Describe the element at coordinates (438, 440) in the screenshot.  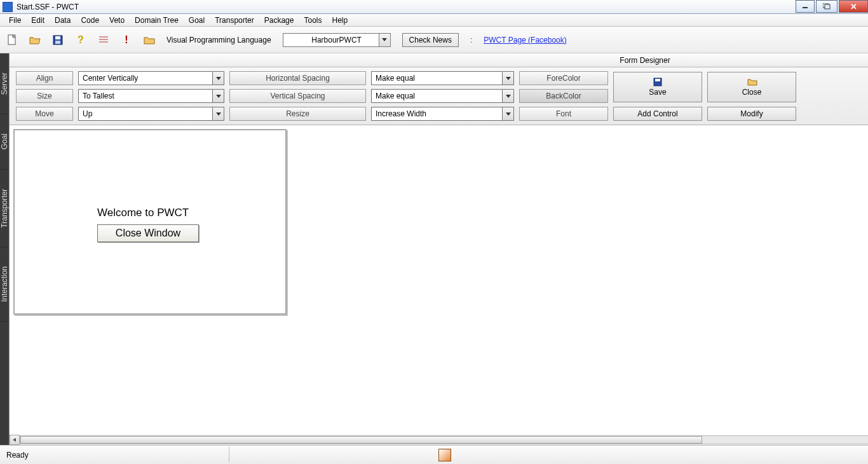
I see `horizontal-scrollbar` at that location.